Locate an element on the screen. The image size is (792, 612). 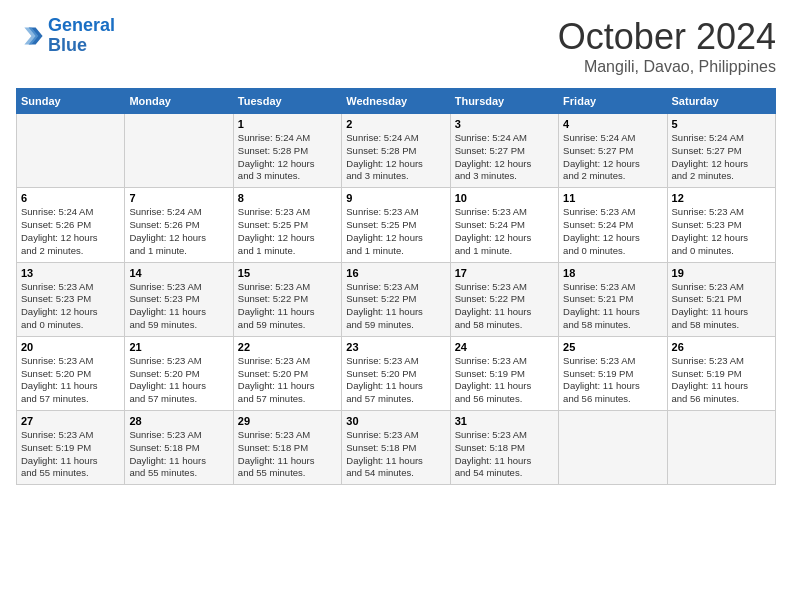
calendar-cell: 18Sunrise: 5:23 AM Sunset: 5:21 PM Dayli… is located at coordinates (613, 299).